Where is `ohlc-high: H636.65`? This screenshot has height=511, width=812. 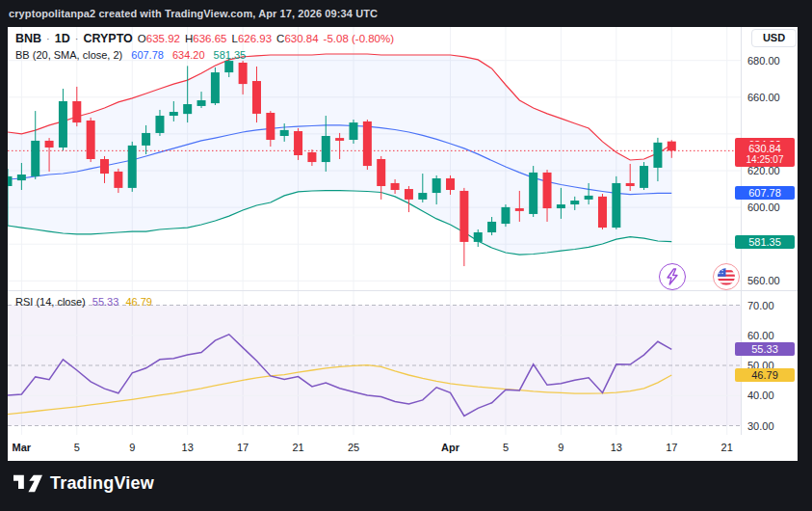
ohlc-high: H636.65 is located at coordinates (206, 39).